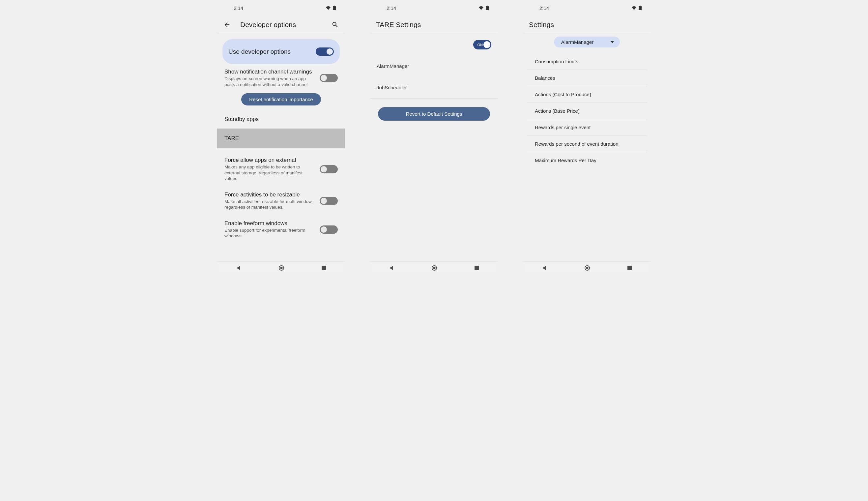 The height and width of the screenshot is (501, 868). I want to click on pref-notification-warnings: Show notification channel warnings Displ…, so click(281, 78).